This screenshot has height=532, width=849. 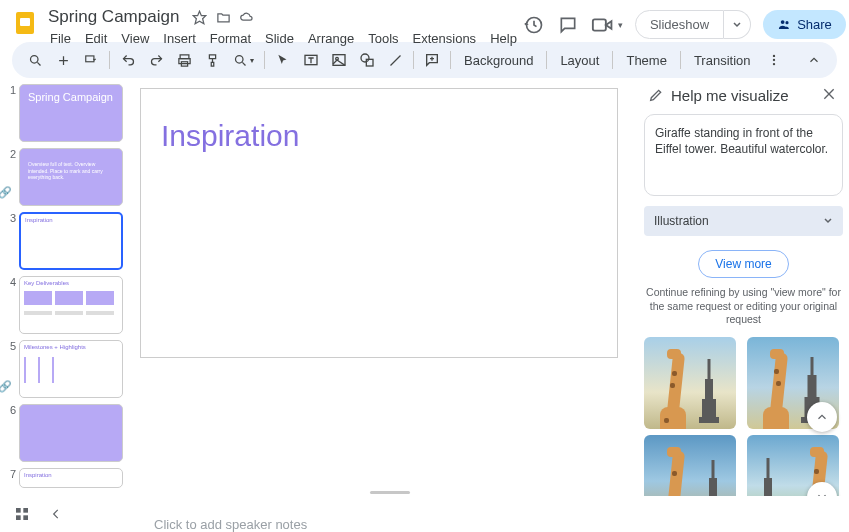 I want to click on move-folder-icon, so click(x=223, y=17).